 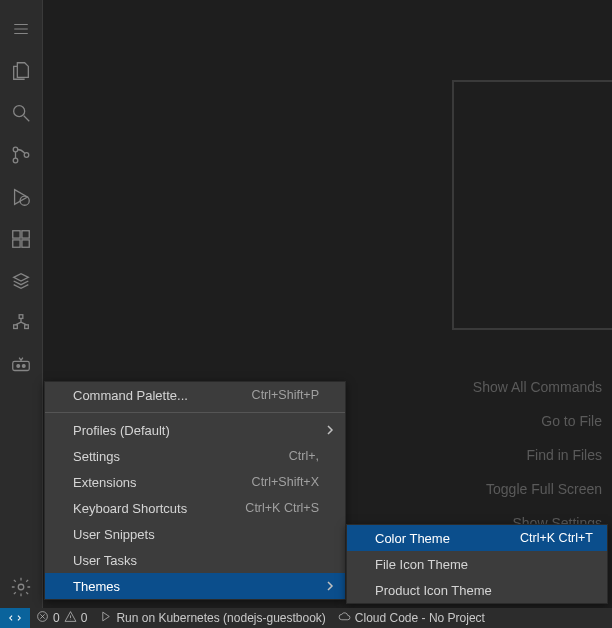 What do you see at coordinates (195, 508) in the screenshot?
I see `menu-item-keyboard-shortcuts: Keyboard Shortcuts Ctrl+K Ctrl+S` at bounding box center [195, 508].